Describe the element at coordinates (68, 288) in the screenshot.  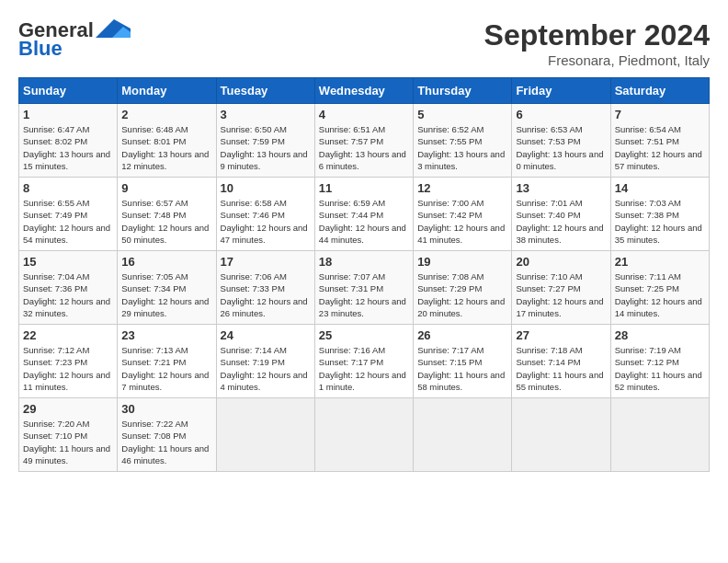
I see `calendar-day-cell: 15Sunrise: 7:04 AM Sunset: 7:36 PM Dayli…` at that location.